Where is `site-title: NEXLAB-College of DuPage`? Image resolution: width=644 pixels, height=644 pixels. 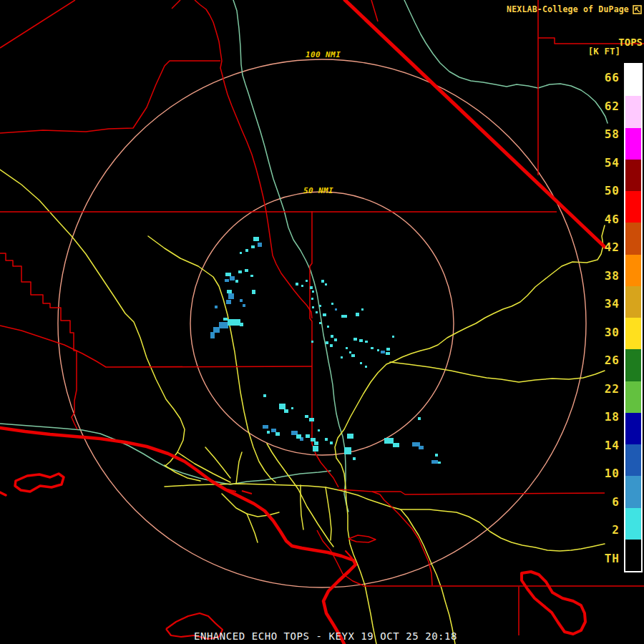
site-title: NEXLAB-College of DuPage is located at coordinates (568, 9).